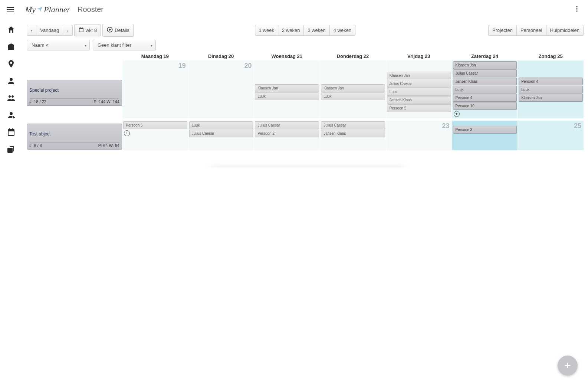 This screenshot has width=588, height=386. I want to click on person-add-icon, so click(11, 115).